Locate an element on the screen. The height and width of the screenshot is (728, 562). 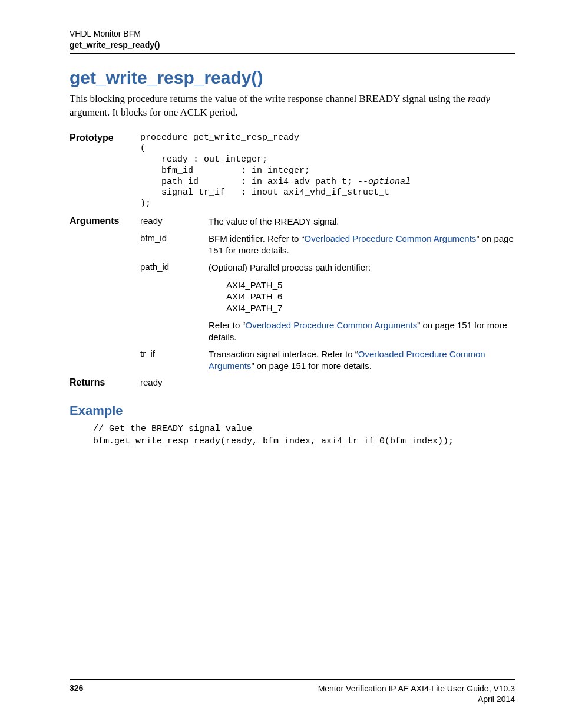
intro-text-pre: This blocking procedure returns the valu… is located at coordinates (269, 99).